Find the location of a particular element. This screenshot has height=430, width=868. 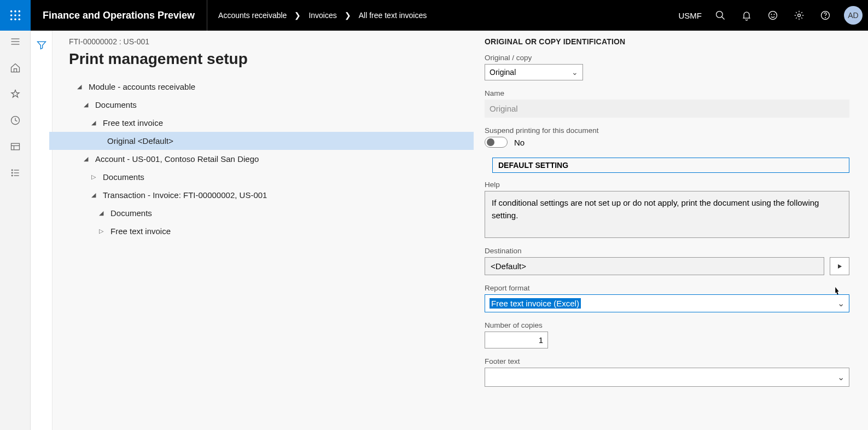

tree-node-transaction-fti: ▷Free text invoice is located at coordinates (271, 231).